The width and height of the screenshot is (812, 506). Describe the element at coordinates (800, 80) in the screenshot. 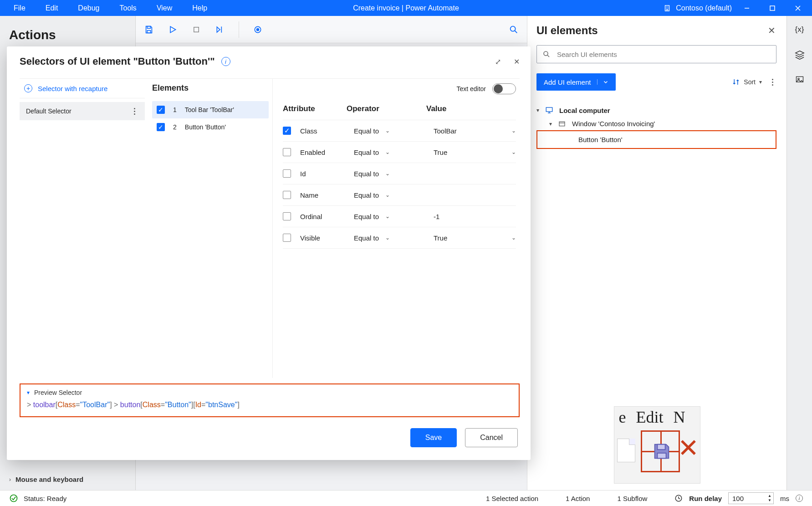

I see `image-rail-icon` at that location.